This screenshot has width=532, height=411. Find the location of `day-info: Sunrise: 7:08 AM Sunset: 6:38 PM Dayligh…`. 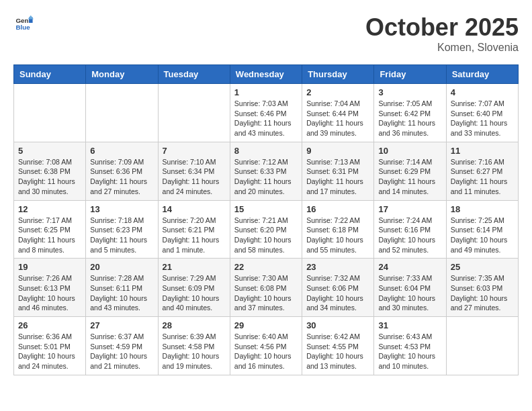

day-info: Sunrise: 7:08 AM Sunset: 6:38 PM Dayligh… is located at coordinates (50, 177).